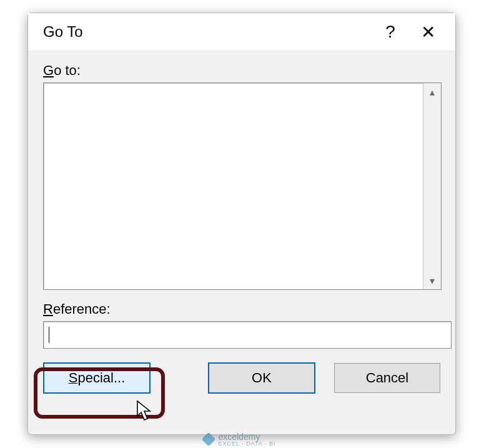 The image size is (479, 448). I want to click on watermark-tagline: EXCEL · DATA · BI, so click(247, 444).